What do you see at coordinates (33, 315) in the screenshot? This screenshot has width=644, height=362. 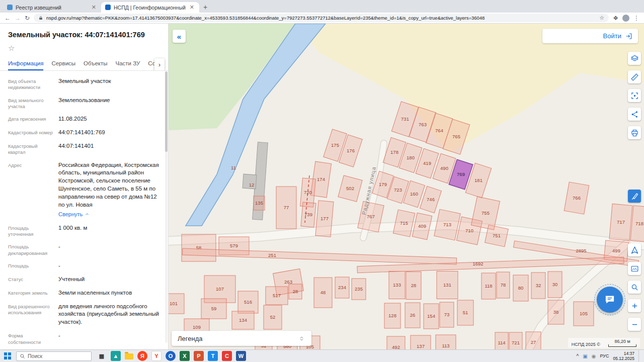 I see `attribute-label: Вид разрешенного использования` at bounding box center [33, 315].